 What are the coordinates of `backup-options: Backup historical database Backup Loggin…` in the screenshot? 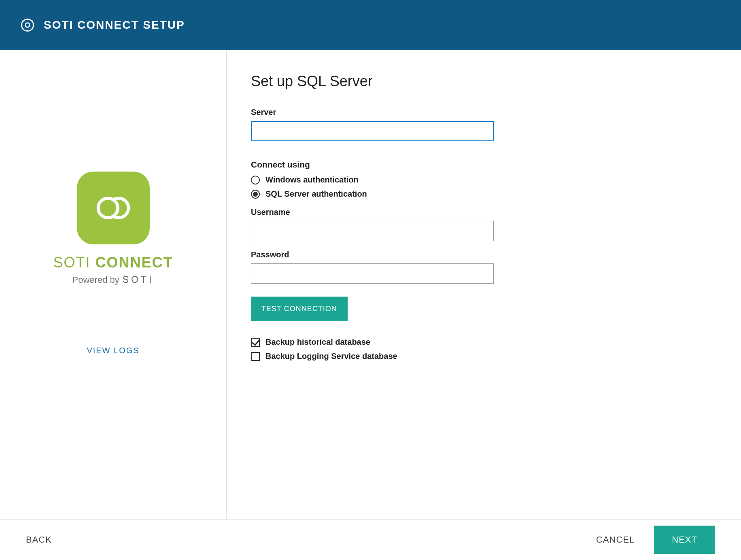 It's located at (484, 349).